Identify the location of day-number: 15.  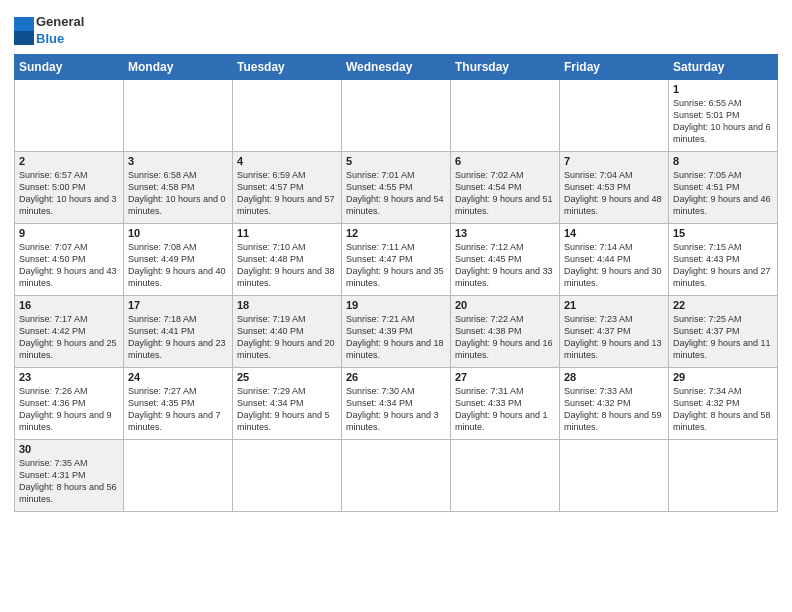
(723, 233).